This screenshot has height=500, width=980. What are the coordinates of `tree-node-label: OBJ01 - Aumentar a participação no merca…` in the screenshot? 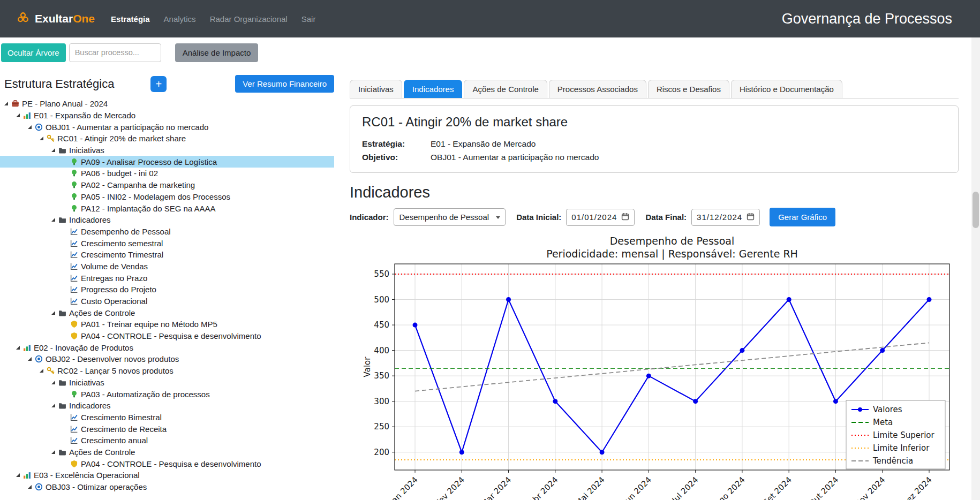 It's located at (127, 127).